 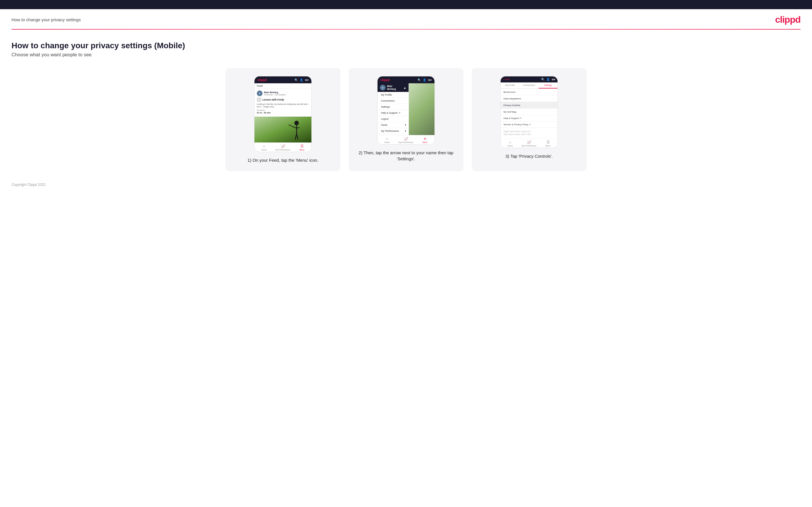 What do you see at coordinates (283, 148) in the screenshot?
I see `phone-1-performance-tab: 📈 My Performance` at bounding box center [283, 148].